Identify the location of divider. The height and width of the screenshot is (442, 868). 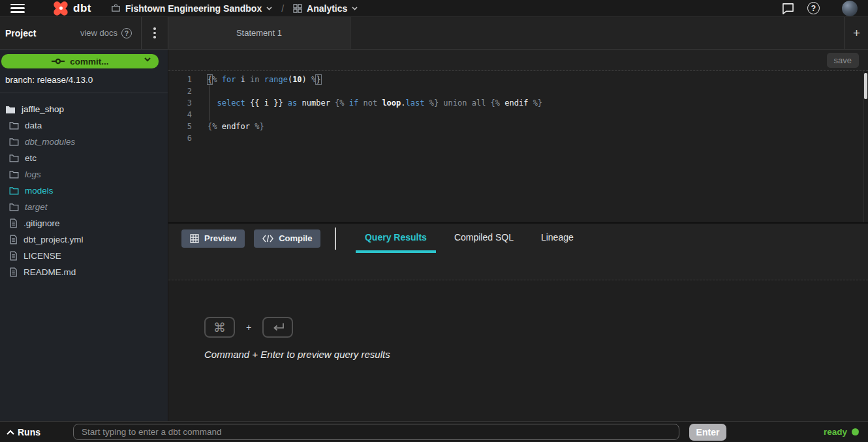
(335, 239).